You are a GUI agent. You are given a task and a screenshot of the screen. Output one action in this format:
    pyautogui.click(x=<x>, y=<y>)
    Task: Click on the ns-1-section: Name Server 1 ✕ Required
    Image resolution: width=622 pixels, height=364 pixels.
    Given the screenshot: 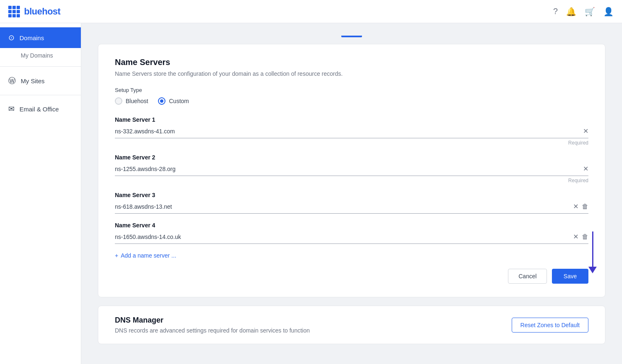 What is the action you would take?
    pyautogui.click(x=352, y=131)
    